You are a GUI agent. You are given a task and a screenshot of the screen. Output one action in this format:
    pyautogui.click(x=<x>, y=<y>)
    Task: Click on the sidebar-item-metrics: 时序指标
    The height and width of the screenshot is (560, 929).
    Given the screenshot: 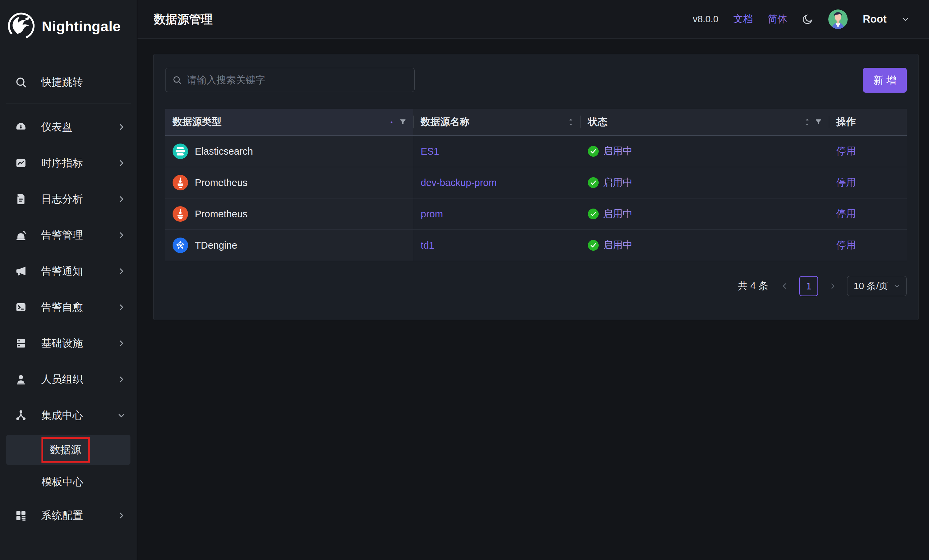 What is the action you would take?
    pyautogui.click(x=69, y=163)
    